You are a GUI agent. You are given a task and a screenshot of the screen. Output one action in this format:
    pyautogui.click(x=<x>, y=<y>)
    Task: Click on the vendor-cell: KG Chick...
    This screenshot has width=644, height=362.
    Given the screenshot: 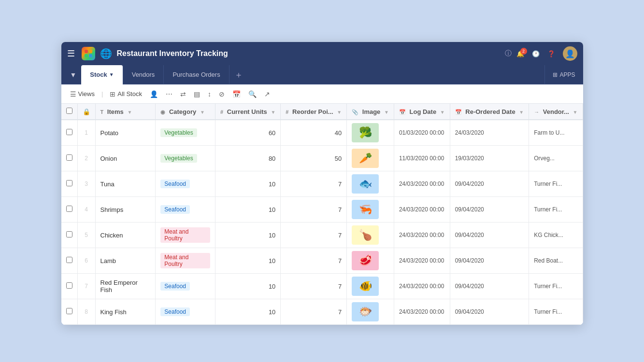 What is the action you would take?
    pyautogui.click(x=556, y=236)
    